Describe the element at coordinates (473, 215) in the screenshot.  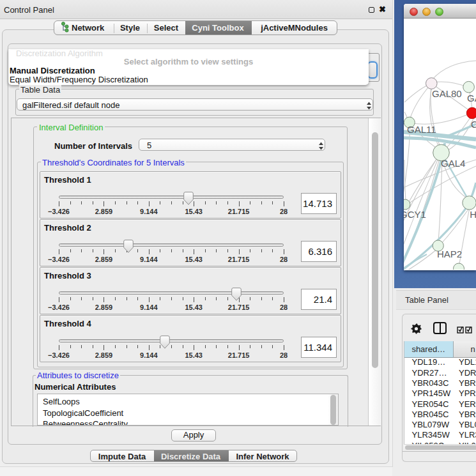
I see `svg-text: H` at that location.